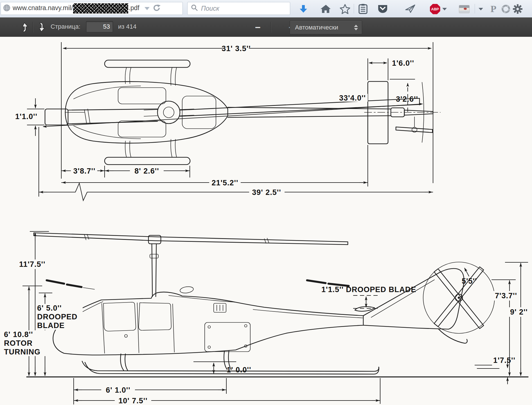 The height and width of the screenshot is (405, 532). I want to click on next-page-icon, so click(41, 27).